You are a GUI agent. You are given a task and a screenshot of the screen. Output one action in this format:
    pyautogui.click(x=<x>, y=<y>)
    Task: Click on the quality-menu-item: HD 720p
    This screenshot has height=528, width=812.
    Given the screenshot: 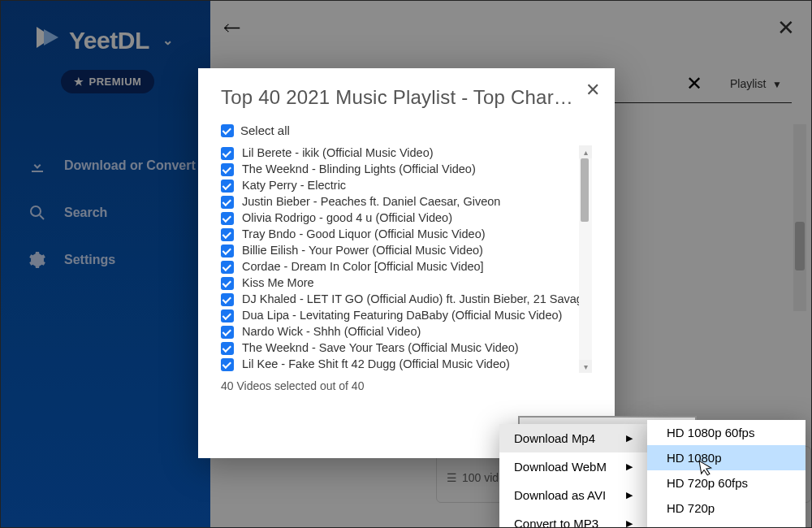 What is the action you would take?
    pyautogui.click(x=726, y=509)
    